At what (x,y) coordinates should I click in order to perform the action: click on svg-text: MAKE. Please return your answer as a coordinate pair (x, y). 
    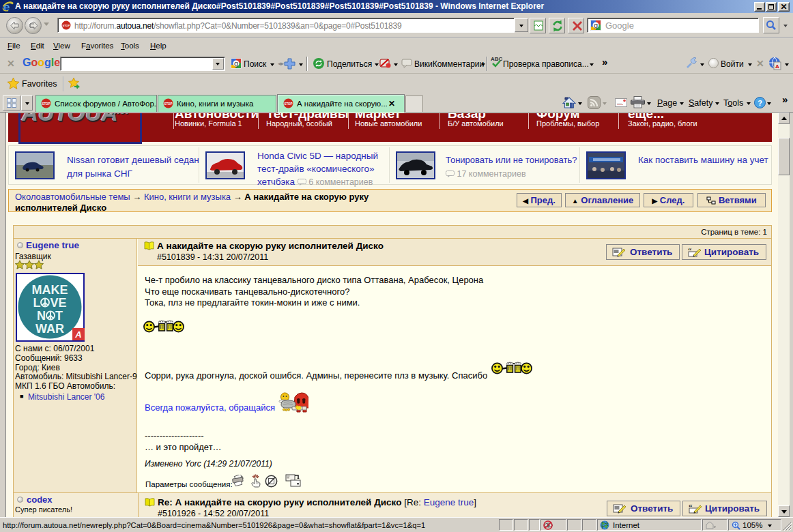
    Looking at the image, I should click on (51, 290).